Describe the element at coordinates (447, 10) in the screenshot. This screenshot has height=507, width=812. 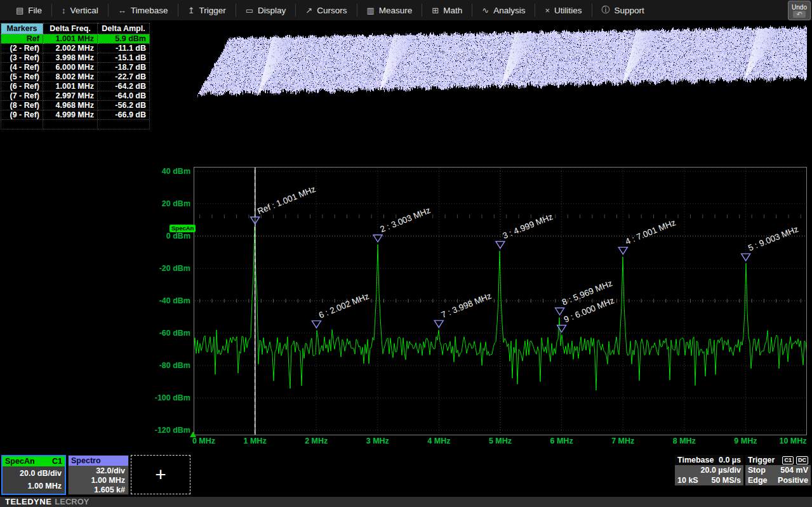
I see `menu-item-math: ⊞Math` at that location.